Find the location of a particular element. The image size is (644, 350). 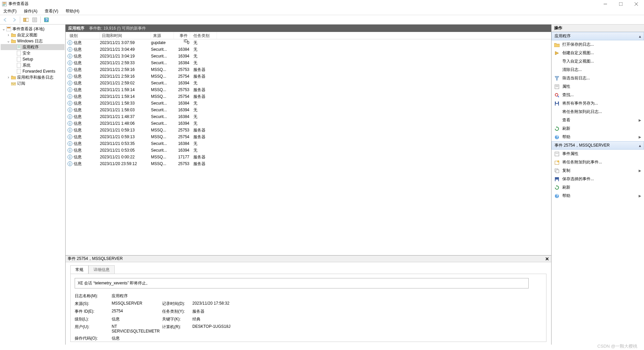

table-row: i信息 2023/11/21 1:59:14 MSSQ... 25754 服务器 is located at coordinates (308, 96).